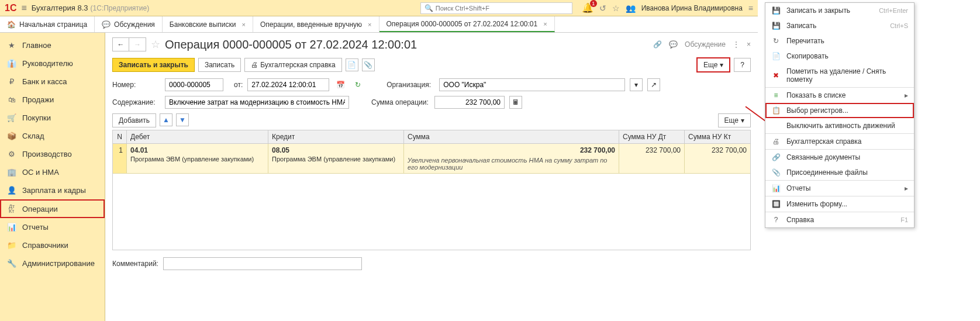 The height and width of the screenshot is (321, 980). What do you see at coordinates (776, 172) in the screenshot?
I see `attach-icon: 📎` at bounding box center [776, 172].